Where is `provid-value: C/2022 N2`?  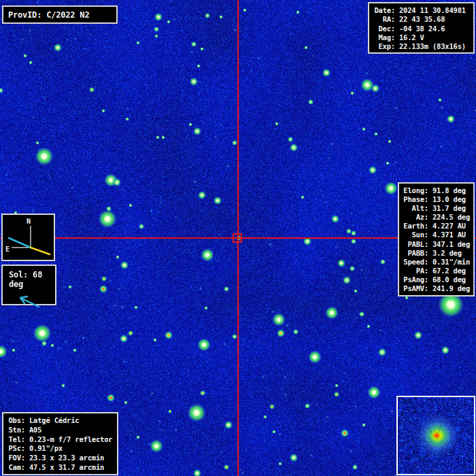 provid-value: C/2022 N2 is located at coordinates (68, 15).